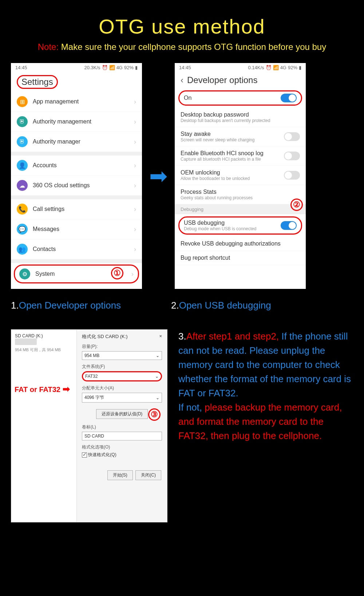 Image resolution: width=364 pixels, height=596 pixels. I want to click on captions-row: 1.Open Developer options 2.Open USB debu…, so click(182, 309).